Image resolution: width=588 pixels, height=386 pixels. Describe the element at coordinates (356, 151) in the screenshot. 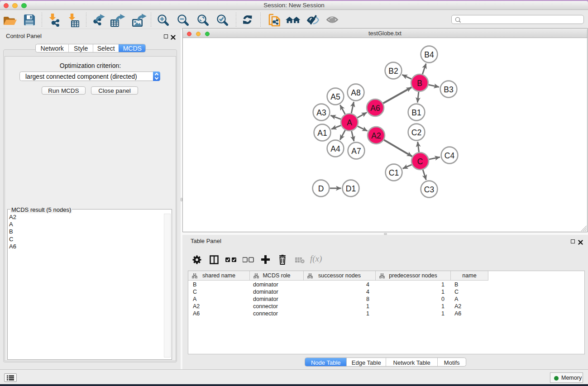

I see `svg-text: A7` at that location.